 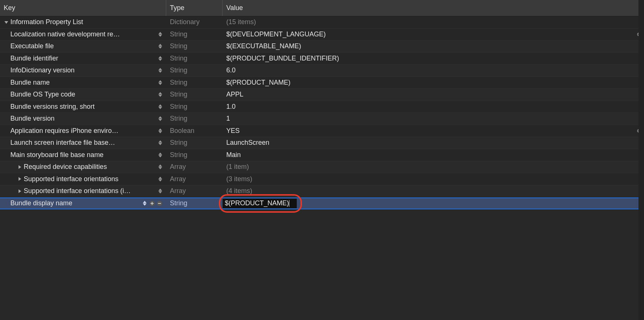 I want to click on table-row: Supported interface orientationsArray(3 …, so click(x=322, y=180).